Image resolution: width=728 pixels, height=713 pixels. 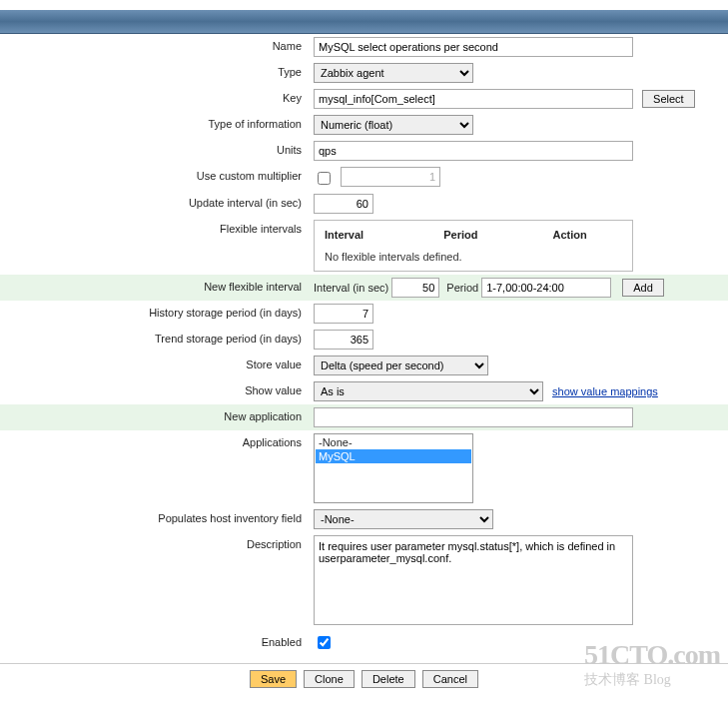 What do you see at coordinates (393, 468) in the screenshot?
I see `applications-listbox: -None- MySQL` at bounding box center [393, 468].